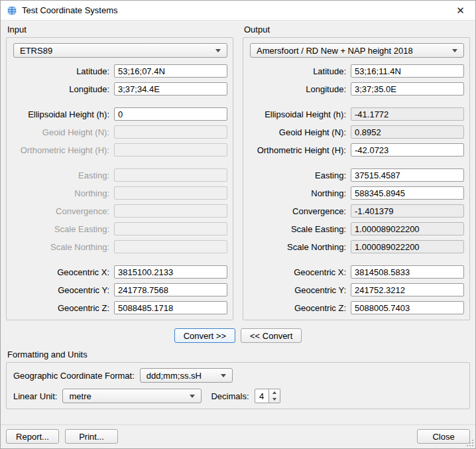 The image size is (476, 449). I want to click on input-geocentric-x-field, so click(171, 272).